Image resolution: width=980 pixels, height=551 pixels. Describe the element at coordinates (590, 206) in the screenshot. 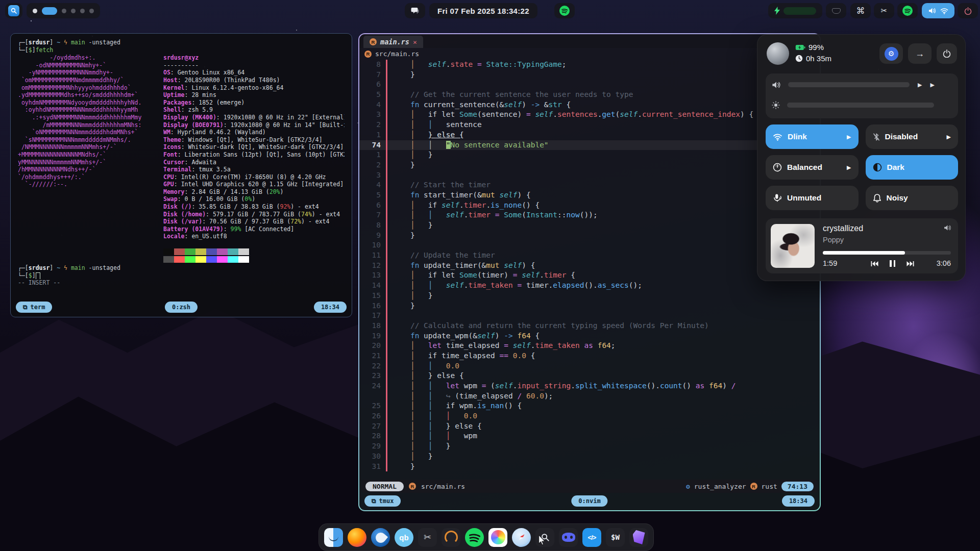

I see `code-line: 6 │ if self.timer.is_none() {` at that location.